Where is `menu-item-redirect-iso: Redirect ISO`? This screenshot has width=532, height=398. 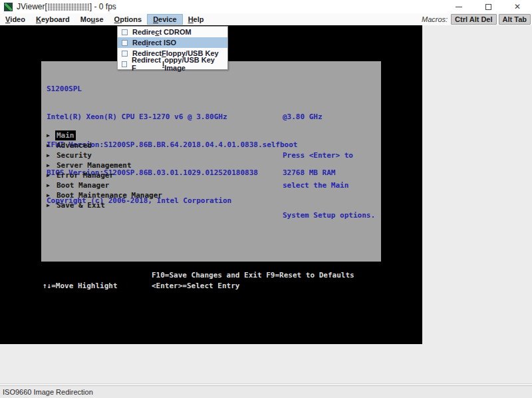 menu-item-redirect-iso: Redirect ISO is located at coordinates (173, 43).